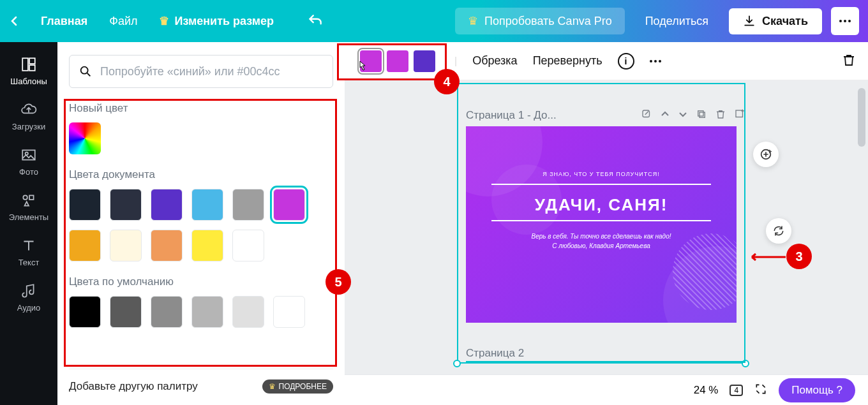 This screenshot has width=868, height=405. What do you see at coordinates (164, 21) in the screenshot?
I see `crown-icon: ♛` at bounding box center [164, 21].